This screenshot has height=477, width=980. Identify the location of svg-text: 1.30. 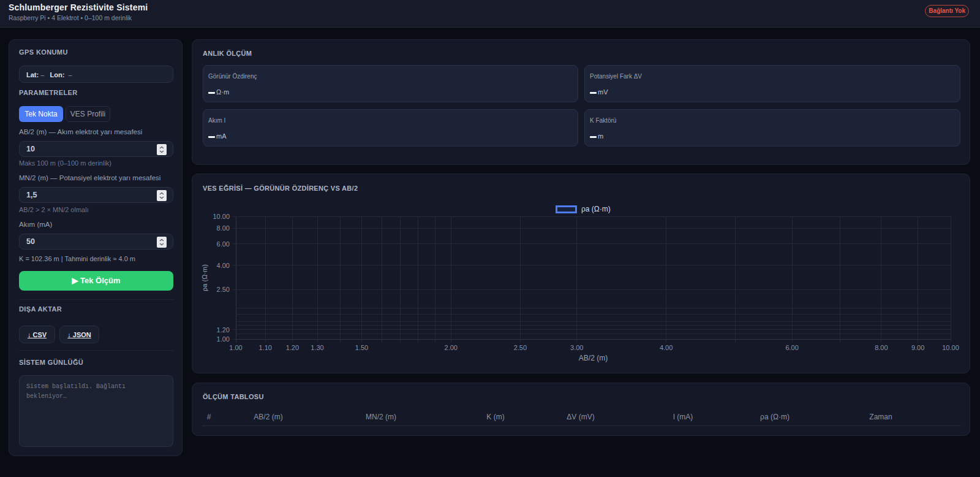
(317, 348).